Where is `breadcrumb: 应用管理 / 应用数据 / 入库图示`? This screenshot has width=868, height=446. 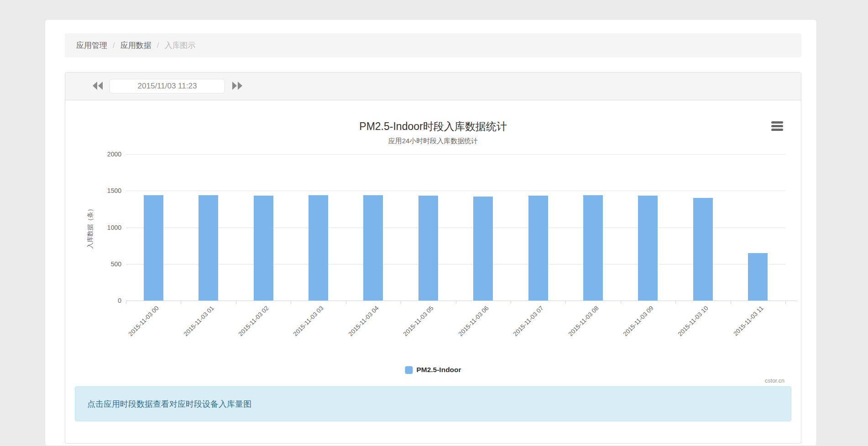
breadcrumb: 应用管理 / 应用数据 / 入库图示 is located at coordinates (433, 46).